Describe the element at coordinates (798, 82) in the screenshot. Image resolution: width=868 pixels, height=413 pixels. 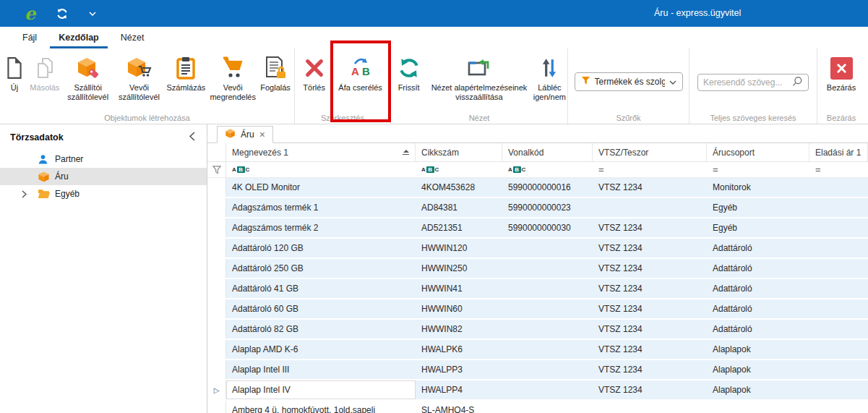
I see `search-icon` at that location.